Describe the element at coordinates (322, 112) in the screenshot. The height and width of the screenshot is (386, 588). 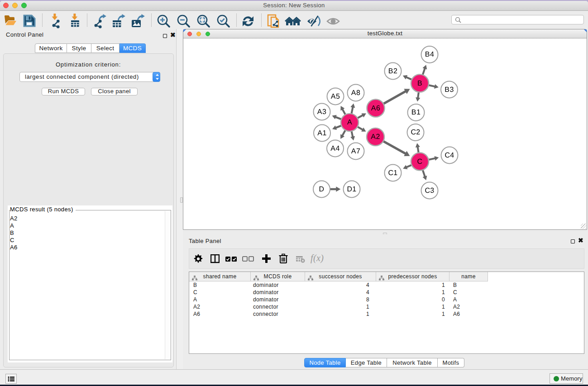
I see `svg-text: A3` at that location.